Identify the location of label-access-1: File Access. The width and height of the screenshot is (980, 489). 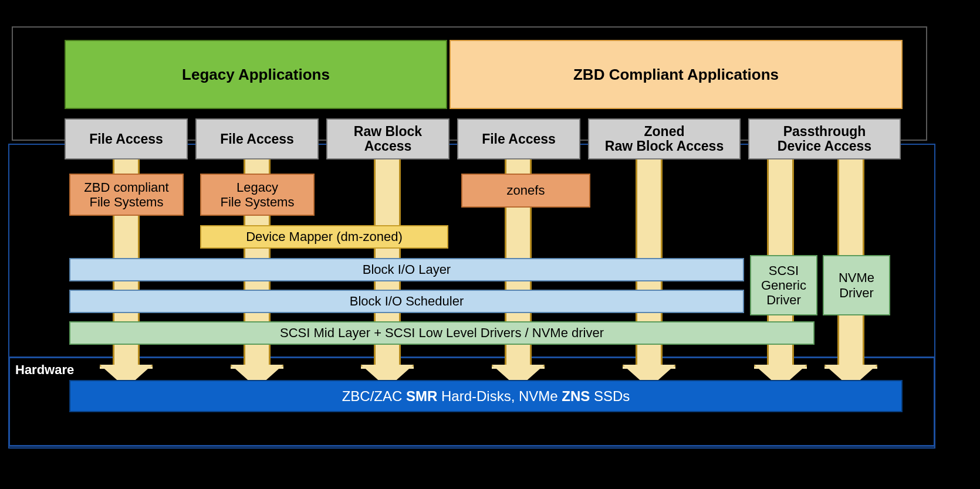
(126, 140).